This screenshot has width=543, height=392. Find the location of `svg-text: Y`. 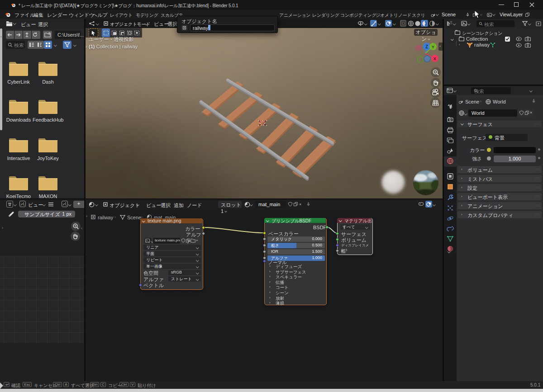

svg-text: Y is located at coordinates (433, 47).